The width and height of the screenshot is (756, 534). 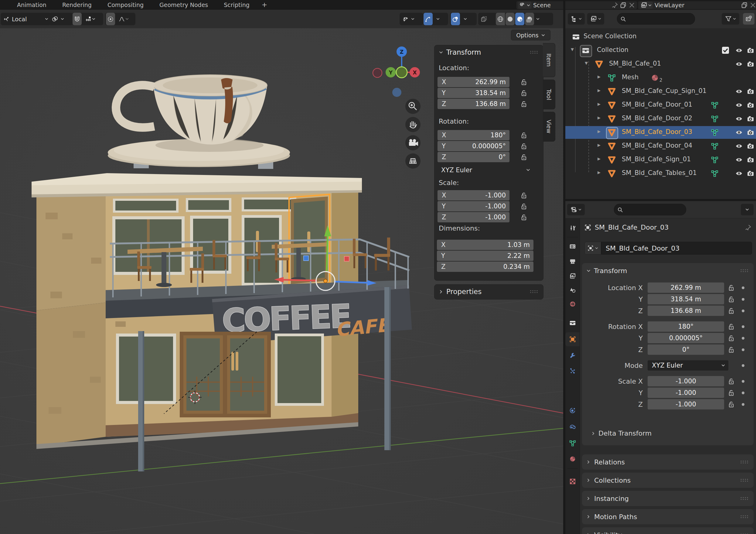 What do you see at coordinates (529, 19) in the screenshot?
I see `shading-rendered-button` at bounding box center [529, 19].